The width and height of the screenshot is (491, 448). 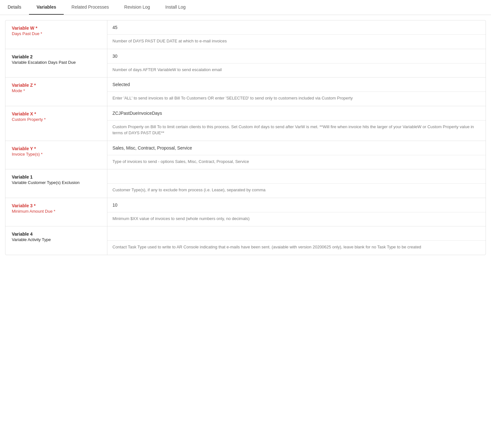 I want to click on variable-left-var4: Variable 4Variable Activity Type, so click(x=56, y=240).